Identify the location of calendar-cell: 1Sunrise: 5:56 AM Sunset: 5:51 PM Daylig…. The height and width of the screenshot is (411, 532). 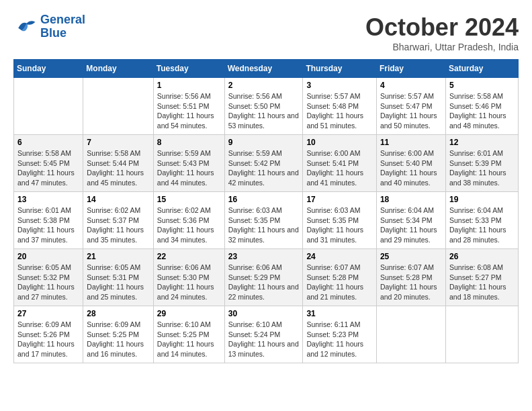
(189, 106).